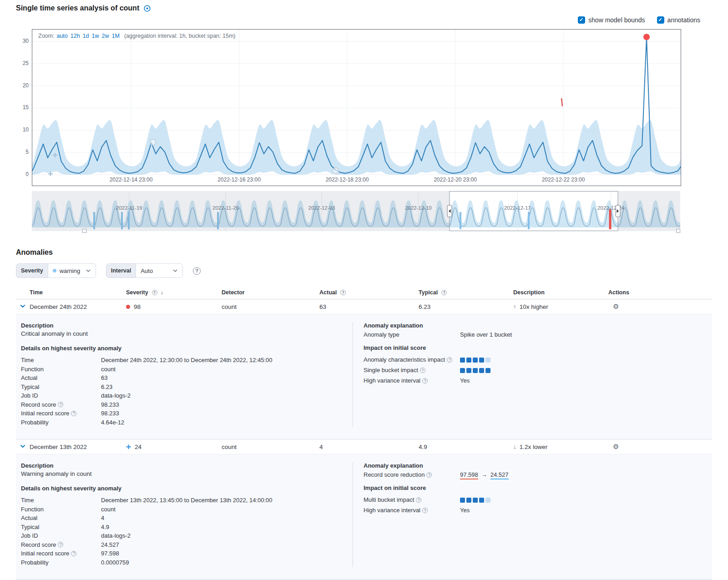  I want to click on arrow-up-icon: ↑, so click(515, 307).